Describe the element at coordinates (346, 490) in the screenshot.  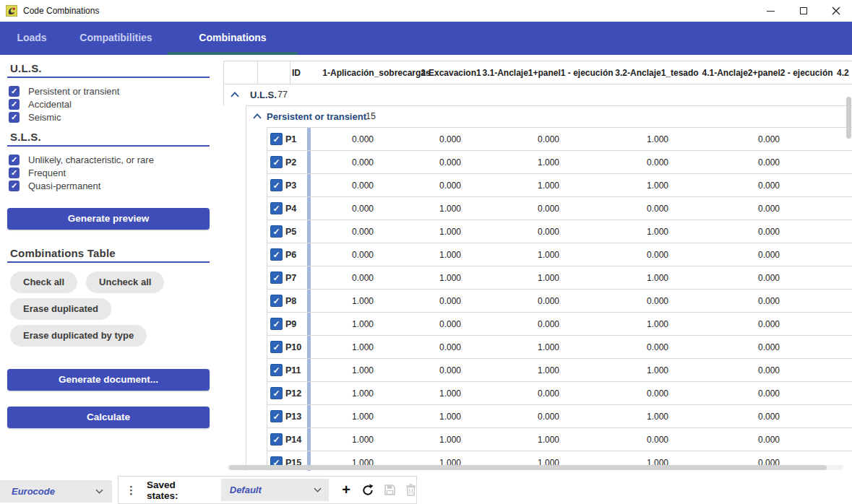
I see `add-state-button: +` at that location.